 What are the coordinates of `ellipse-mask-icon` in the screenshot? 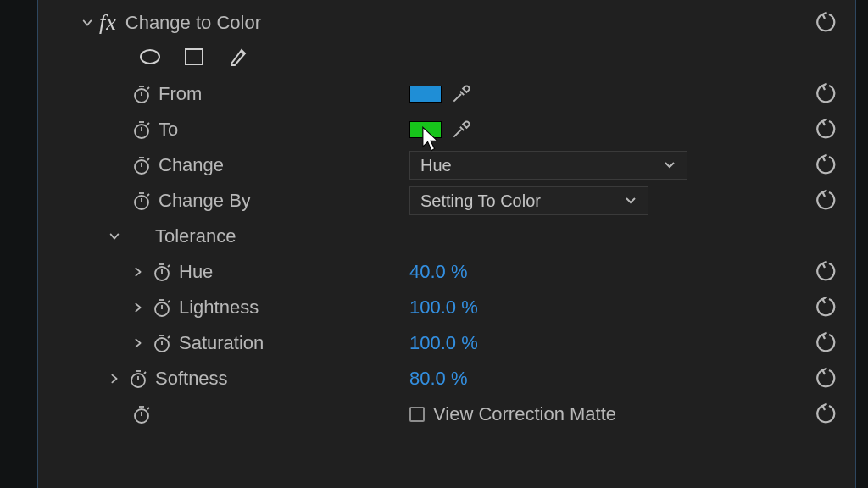 It's located at (150, 58).